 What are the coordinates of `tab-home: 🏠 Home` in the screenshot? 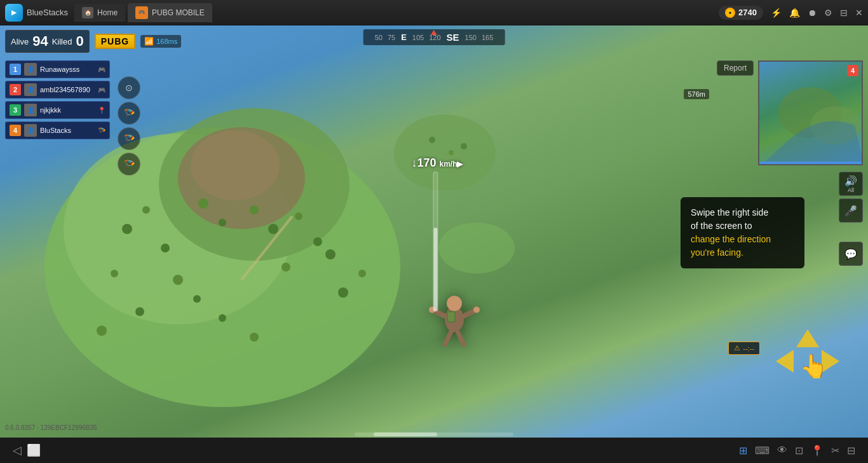 It's located at (100, 13).